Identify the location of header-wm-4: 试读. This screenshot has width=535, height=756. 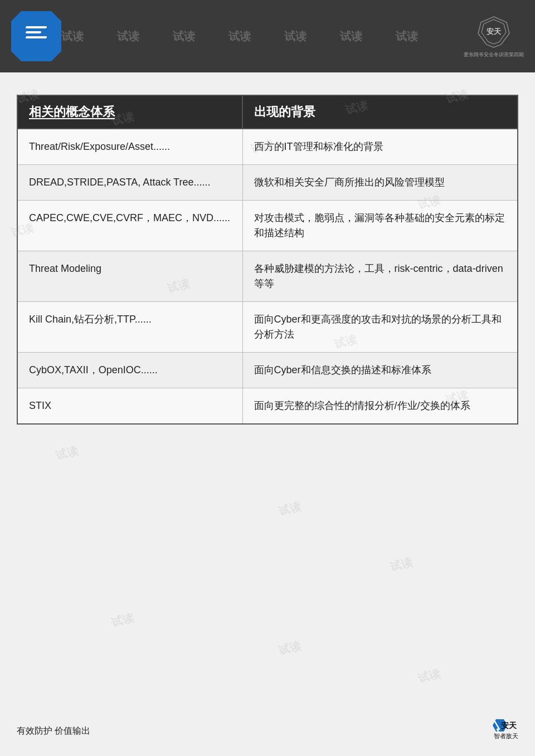
(240, 37).